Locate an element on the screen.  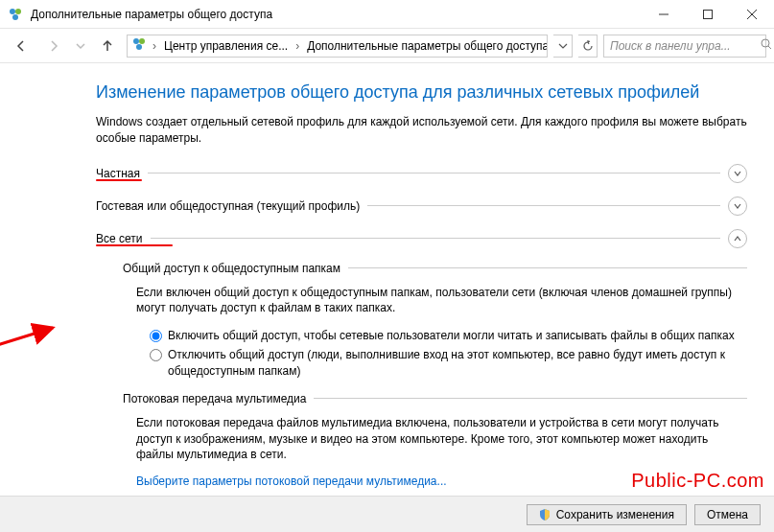
page-heading: Изменение параметров общего доступа для … is located at coordinates (422, 92).